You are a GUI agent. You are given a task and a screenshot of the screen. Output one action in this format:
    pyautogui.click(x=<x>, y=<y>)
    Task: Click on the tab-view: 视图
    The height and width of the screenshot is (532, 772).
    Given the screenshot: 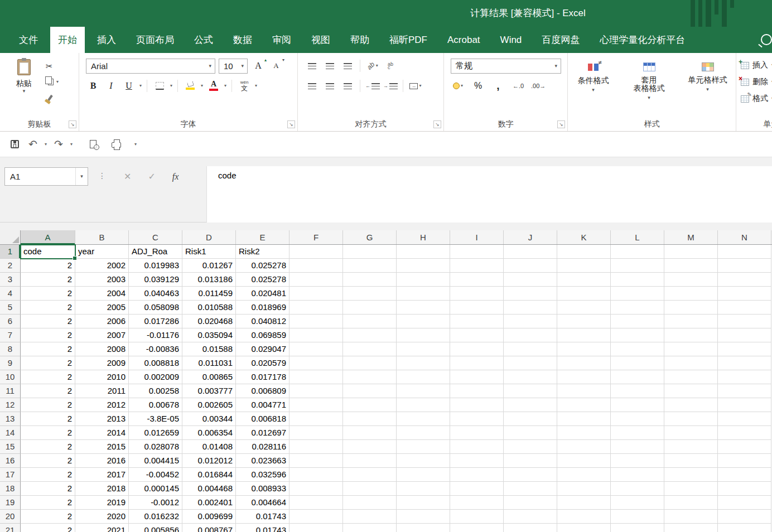 What is the action you would take?
    pyautogui.click(x=321, y=40)
    